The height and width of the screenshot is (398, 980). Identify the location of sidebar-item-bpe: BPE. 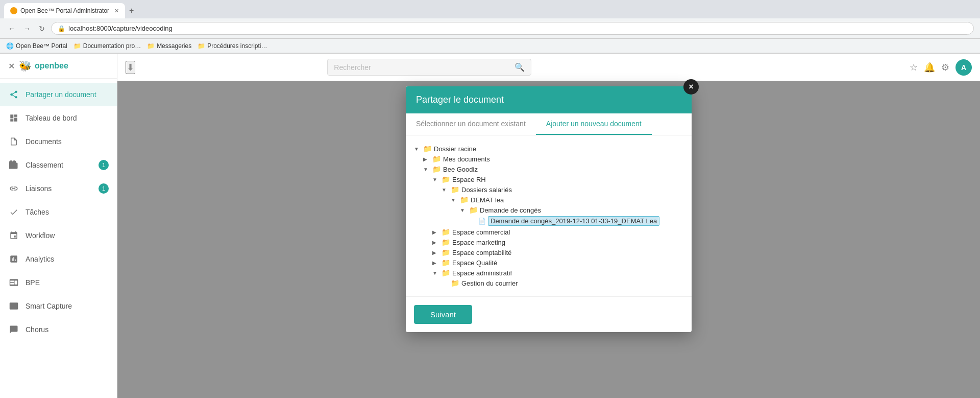
(58, 283).